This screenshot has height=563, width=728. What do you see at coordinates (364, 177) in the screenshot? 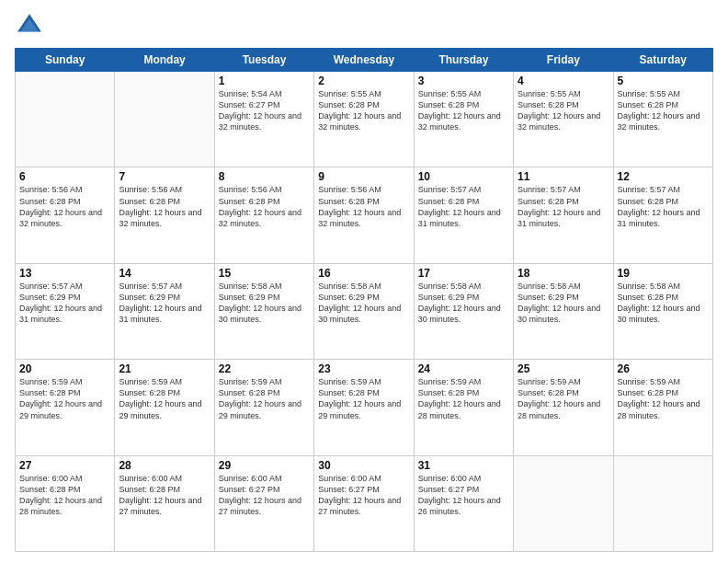
I see `day-number: 9` at bounding box center [364, 177].